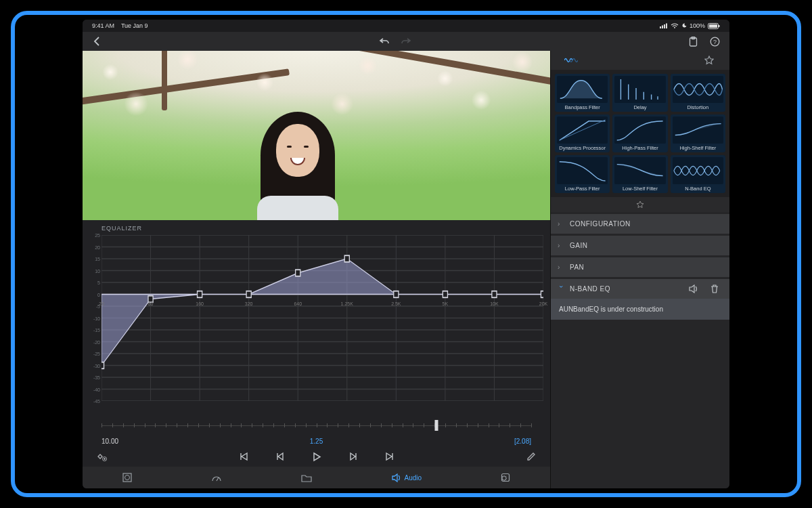  I want to click on effect-hshelf: High-Shelf Filter, so click(698, 133).